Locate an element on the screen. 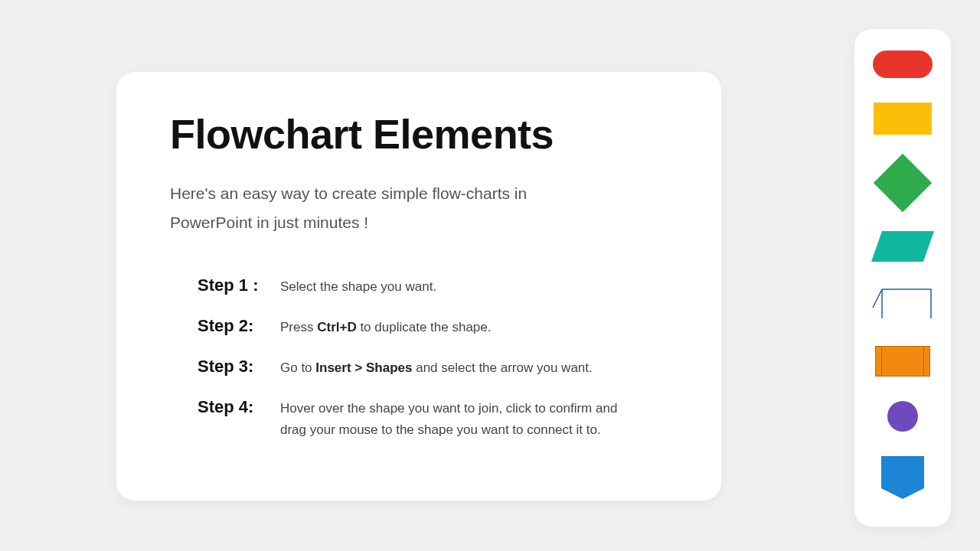  step-row: Step 4: Hover over the shape you want to… is located at coordinates (433, 419).